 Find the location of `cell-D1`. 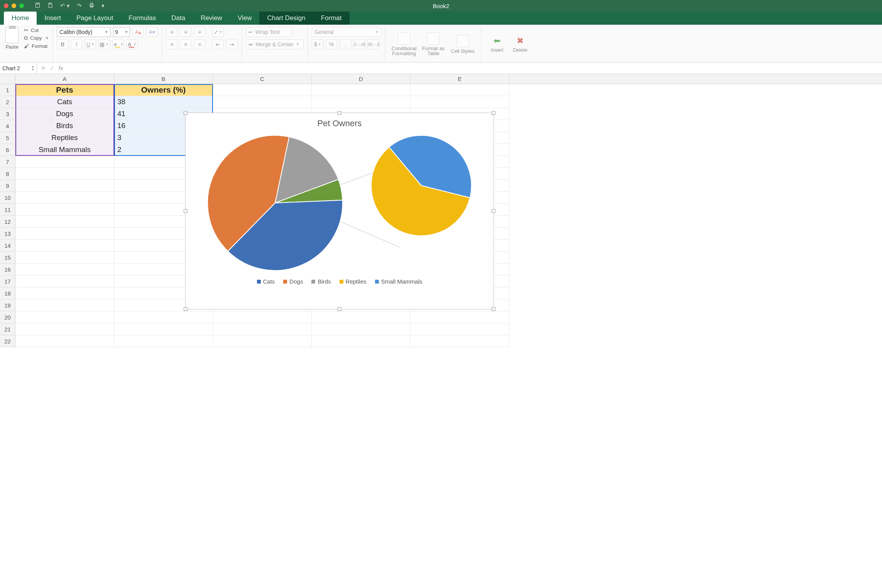

cell-D1 is located at coordinates (361, 90).